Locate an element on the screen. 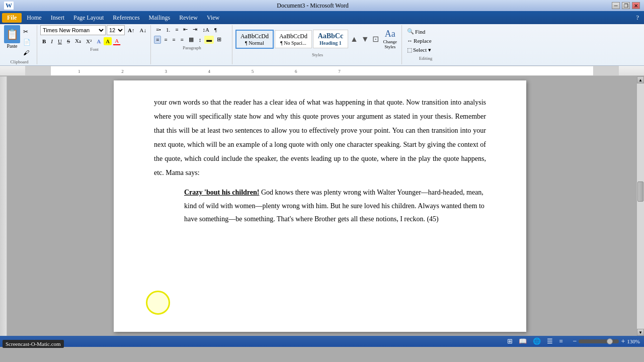 Image resolution: width=644 pixels, height=362 pixels. paste-button: 📋 Paste is located at coordinates (12, 37).